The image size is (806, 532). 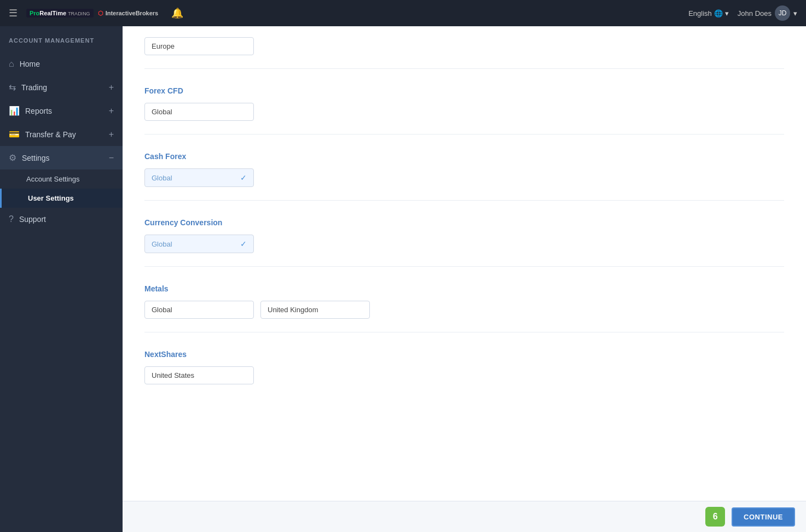 What do you see at coordinates (464, 375) in the screenshot?
I see `nextshares-fields: United States` at bounding box center [464, 375].